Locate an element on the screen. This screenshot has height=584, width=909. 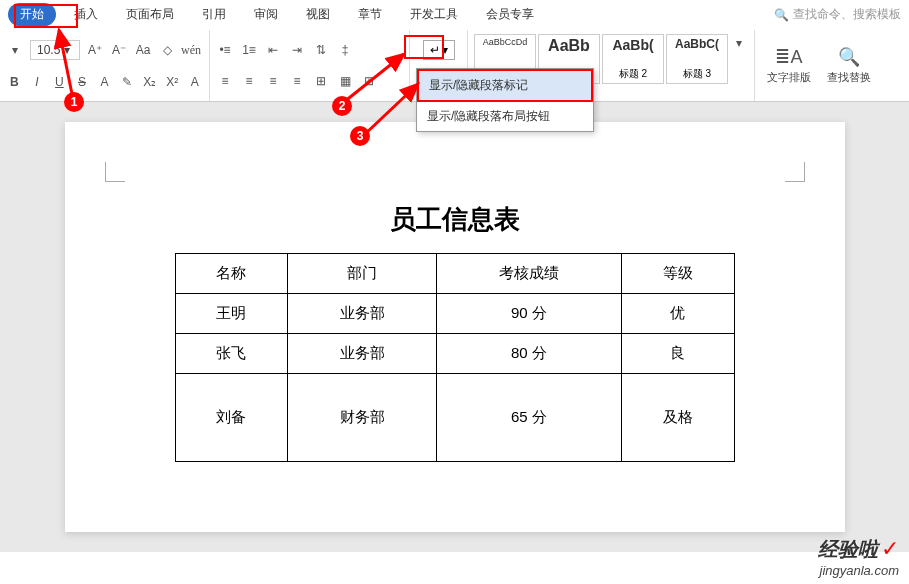
tab-view: 视图 is located at coordinates (318, 14).